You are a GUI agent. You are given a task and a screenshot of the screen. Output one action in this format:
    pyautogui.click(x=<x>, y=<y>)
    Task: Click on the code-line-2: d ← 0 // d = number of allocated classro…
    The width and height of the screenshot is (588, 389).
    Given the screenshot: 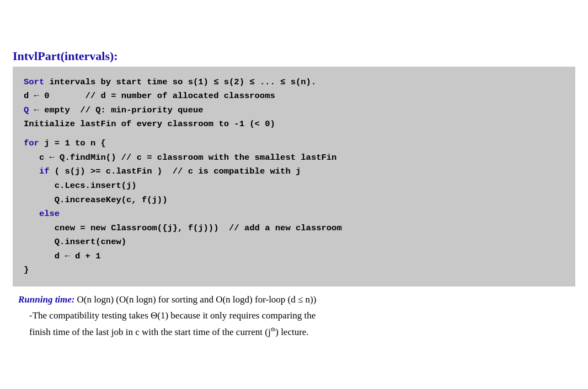 What is the action you would take?
    pyautogui.click(x=294, y=96)
    